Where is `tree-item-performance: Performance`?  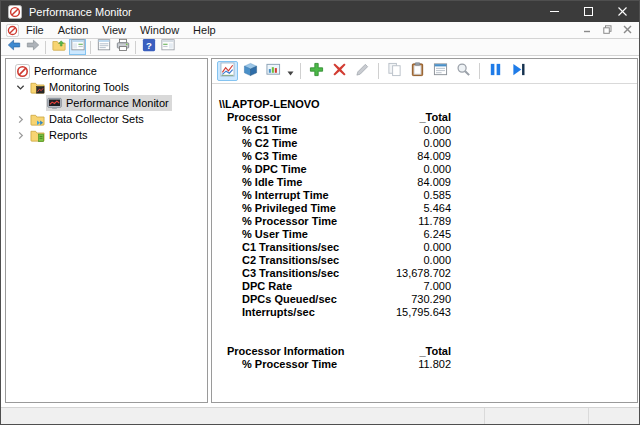
tree-item-performance: Performance is located at coordinates (106, 71).